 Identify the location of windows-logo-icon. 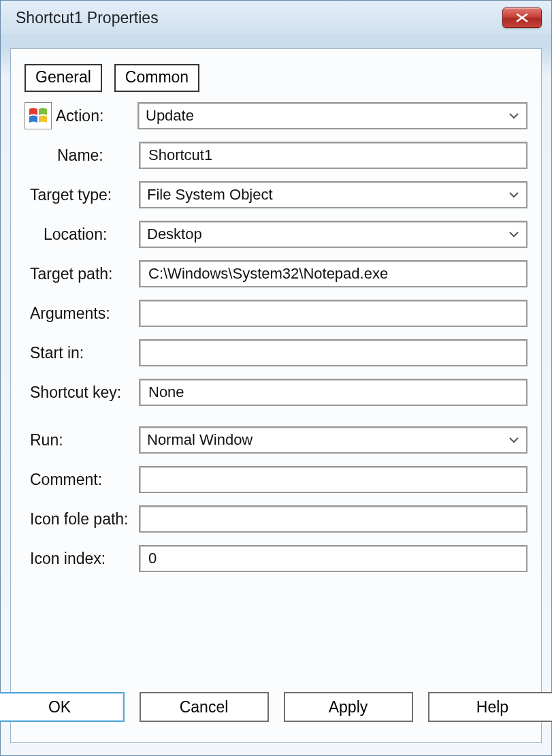
(38, 116).